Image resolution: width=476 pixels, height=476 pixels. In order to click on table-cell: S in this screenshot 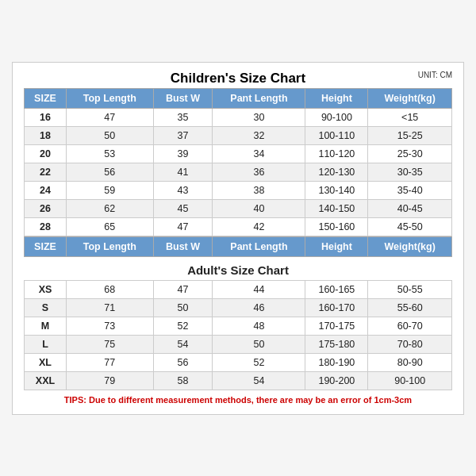, I will do `click(46, 308)`.